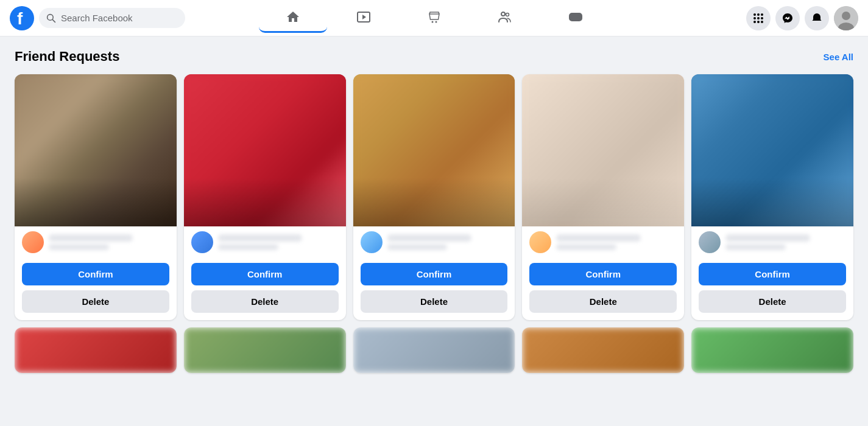  Describe the element at coordinates (96, 302) in the screenshot. I see `delete-button-1: Delete` at that location.